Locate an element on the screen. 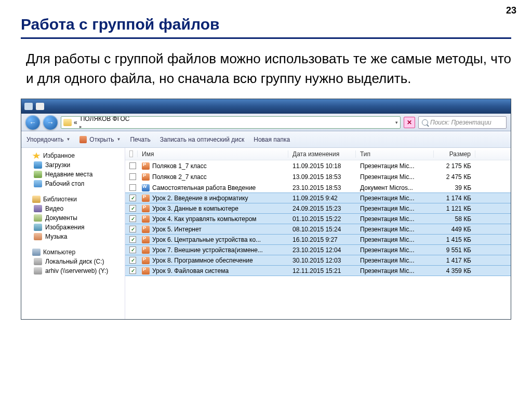 The height and width of the screenshot is (398, 532). file-date: 01.10.2015 15:22 is located at coordinates (322, 219).